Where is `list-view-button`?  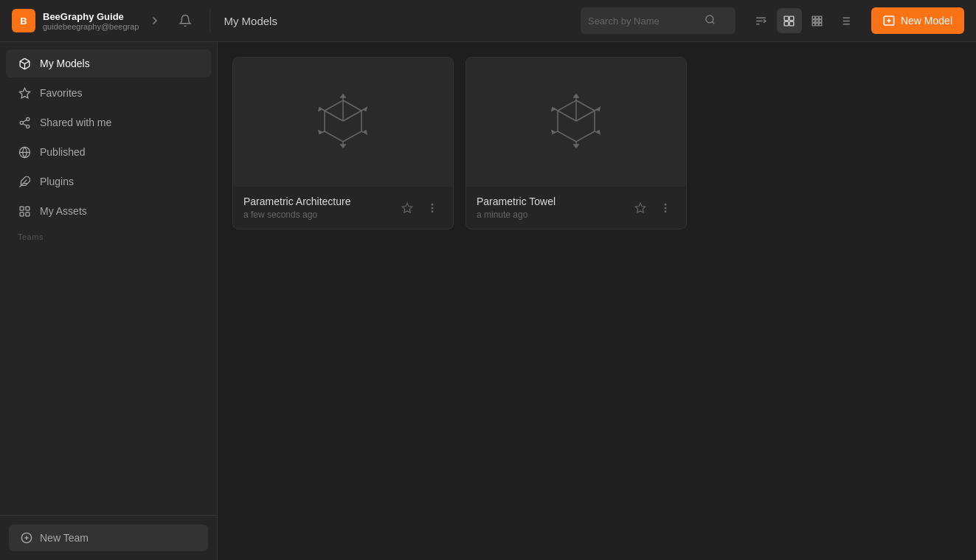 list-view-button is located at coordinates (845, 21).